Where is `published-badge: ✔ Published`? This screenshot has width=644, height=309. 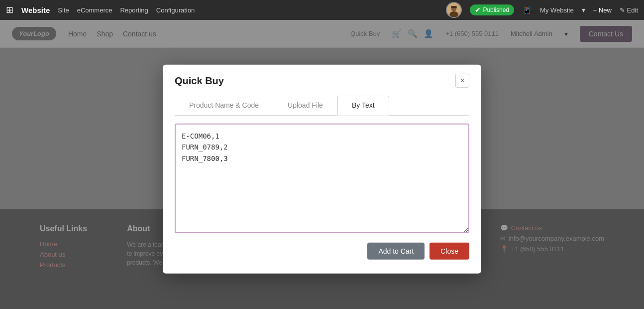
published-badge: ✔ Published is located at coordinates (492, 10).